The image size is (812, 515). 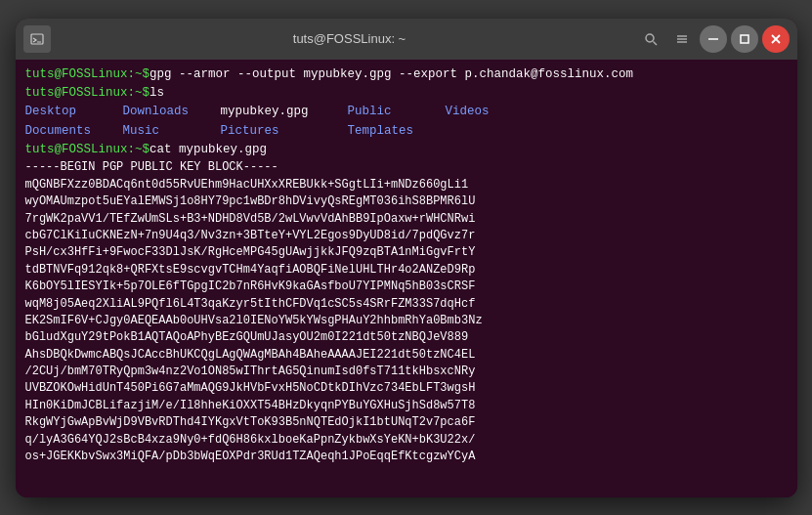 What do you see at coordinates (397, 131) in the screenshot?
I see `ls-templates: Templates` at bounding box center [397, 131].